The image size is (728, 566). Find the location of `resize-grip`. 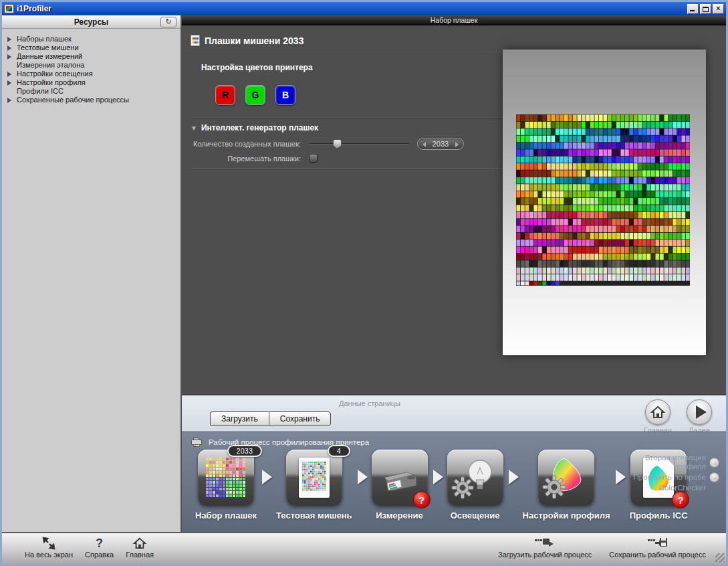

resize-grip is located at coordinates (720, 558).